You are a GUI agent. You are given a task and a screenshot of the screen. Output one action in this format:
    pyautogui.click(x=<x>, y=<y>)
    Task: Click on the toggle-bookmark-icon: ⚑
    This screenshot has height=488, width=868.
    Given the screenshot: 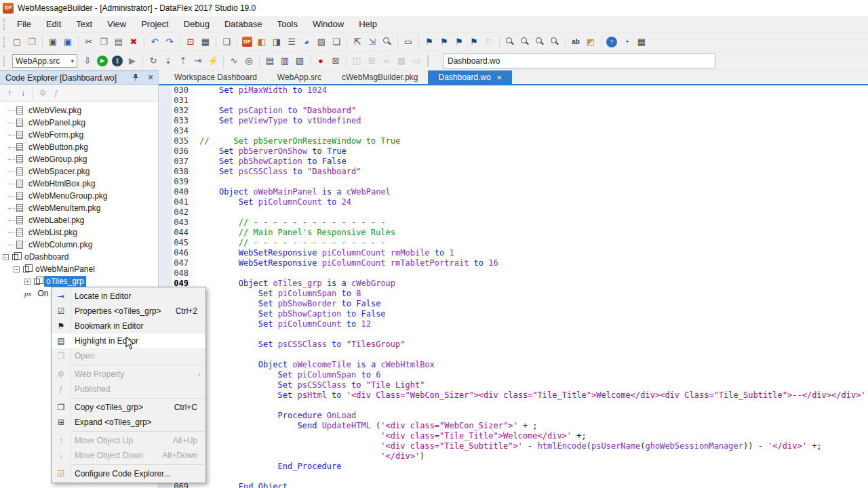 What is the action you would take?
    pyautogui.click(x=459, y=42)
    